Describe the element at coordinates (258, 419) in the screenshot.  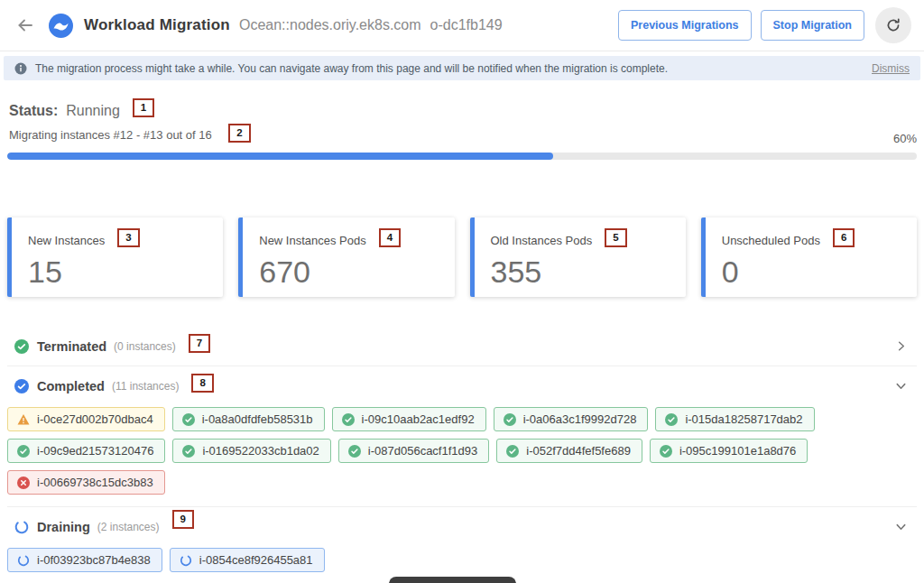
I see `instance-id: i-0a8a0dfdfeb58531b` at that location.